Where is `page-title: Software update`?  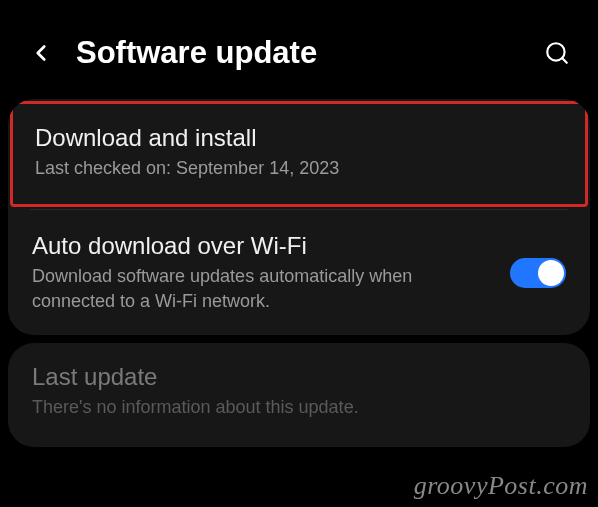
page-title: Software update is located at coordinates (310, 53).